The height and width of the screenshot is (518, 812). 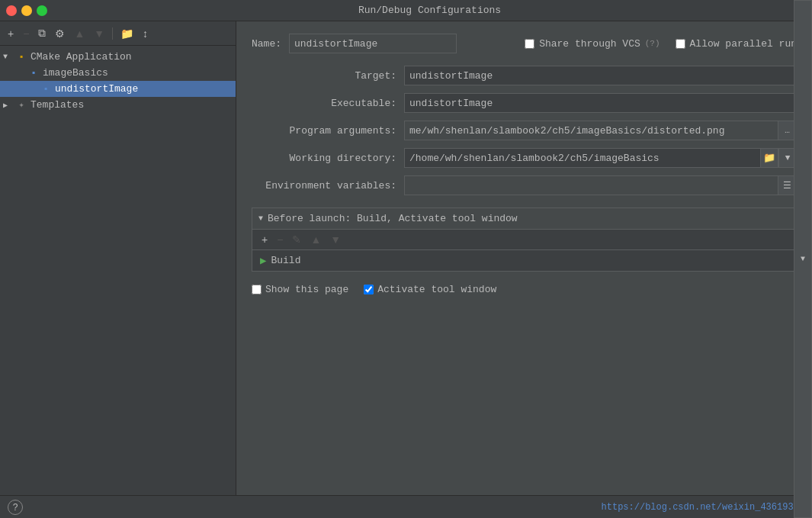 I want to click on target-select-group: undistortImage ▼, so click(x=601, y=76).